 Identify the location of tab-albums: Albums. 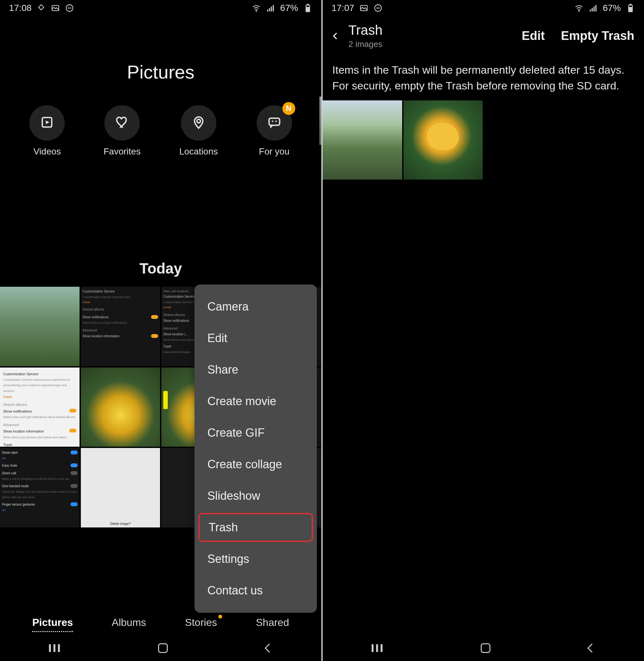
(129, 624).